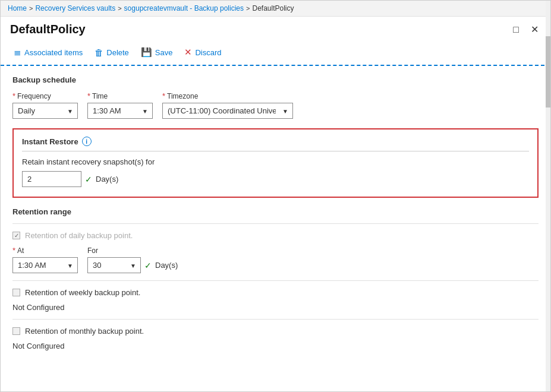 The image size is (551, 392). I want to click on time-select: 1:30 AM 12:00 AM 12:30 AM, so click(120, 110).